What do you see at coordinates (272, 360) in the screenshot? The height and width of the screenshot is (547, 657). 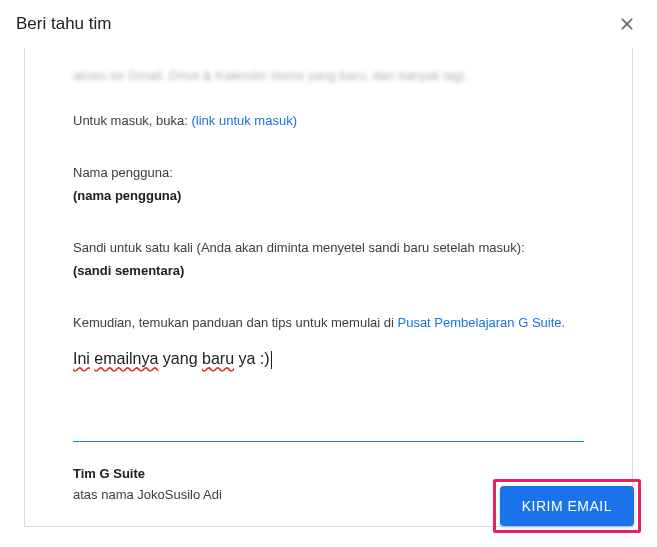 I see `text-cursor` at bounding box center [272, 360].